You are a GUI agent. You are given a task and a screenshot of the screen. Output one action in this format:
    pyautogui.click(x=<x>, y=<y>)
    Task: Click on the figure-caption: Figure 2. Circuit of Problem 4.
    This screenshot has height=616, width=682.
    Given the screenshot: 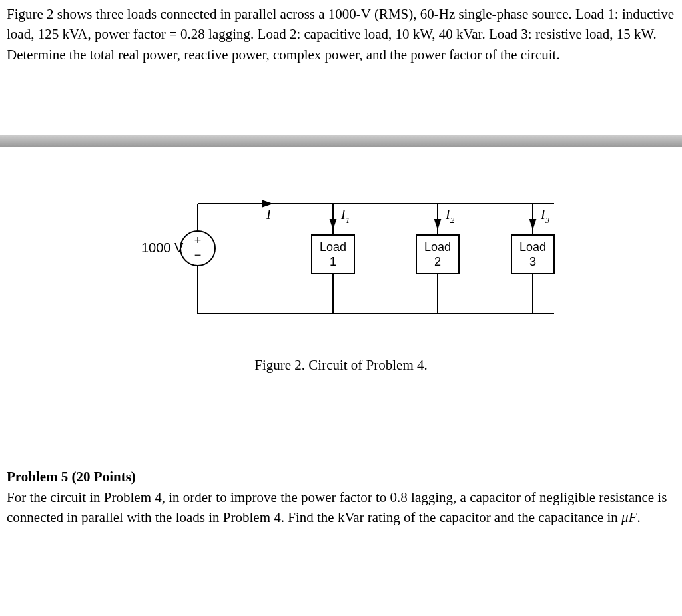 What is the action you would take?
    pyautogui.click(x=341, y=365)
    